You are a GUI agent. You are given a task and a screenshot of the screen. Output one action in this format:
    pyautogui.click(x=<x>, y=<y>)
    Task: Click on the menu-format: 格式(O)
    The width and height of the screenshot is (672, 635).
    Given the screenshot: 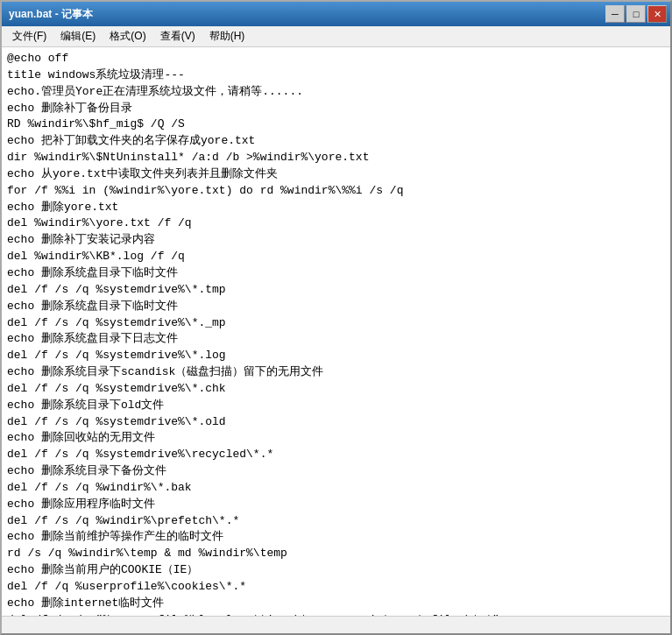 What is the action you would take?
    pyautogui.click(x=128, y=37)
    